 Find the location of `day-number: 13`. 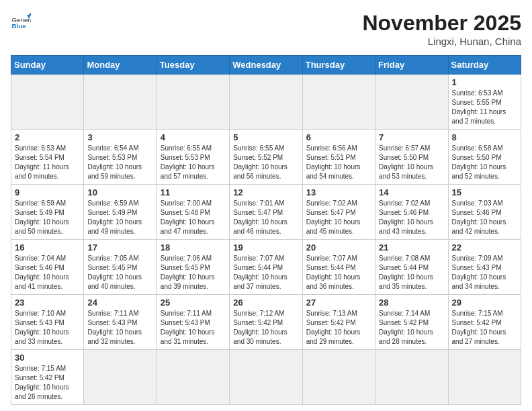

day-number: 13 is located at coordinates (339, 192).